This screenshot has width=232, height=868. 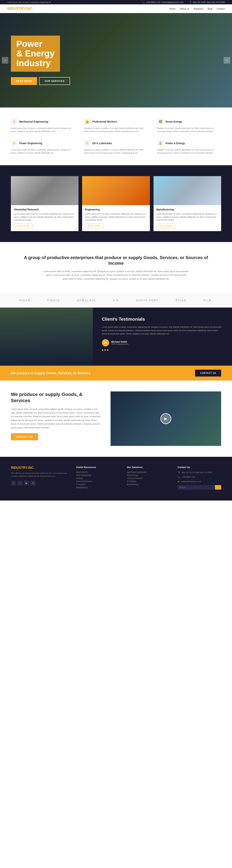 I want to click on cta-text: We produce or supply Goods, Services, or…, so click(x=50, y=373).